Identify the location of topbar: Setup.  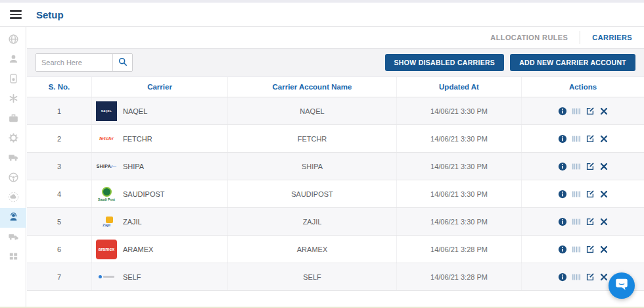
(322, 14).